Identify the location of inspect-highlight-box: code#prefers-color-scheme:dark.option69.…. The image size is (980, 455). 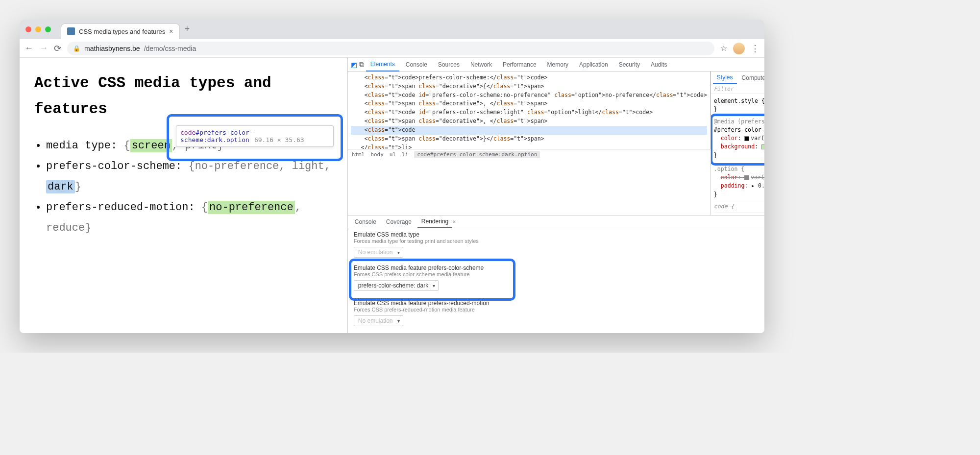
(255, 138).